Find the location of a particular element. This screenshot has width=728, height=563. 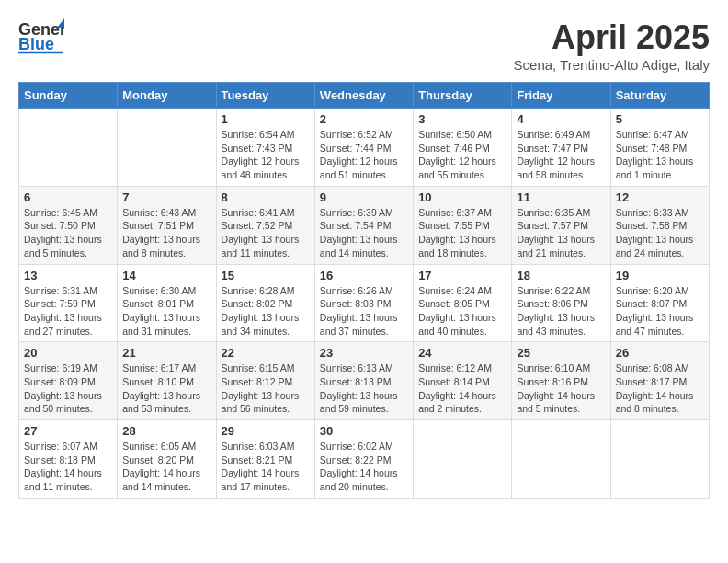

calendar-cell: 7Sunrise: 6:43 AM Sunset: 7:51 PM Daylig… is located at coordinates (167, 224).